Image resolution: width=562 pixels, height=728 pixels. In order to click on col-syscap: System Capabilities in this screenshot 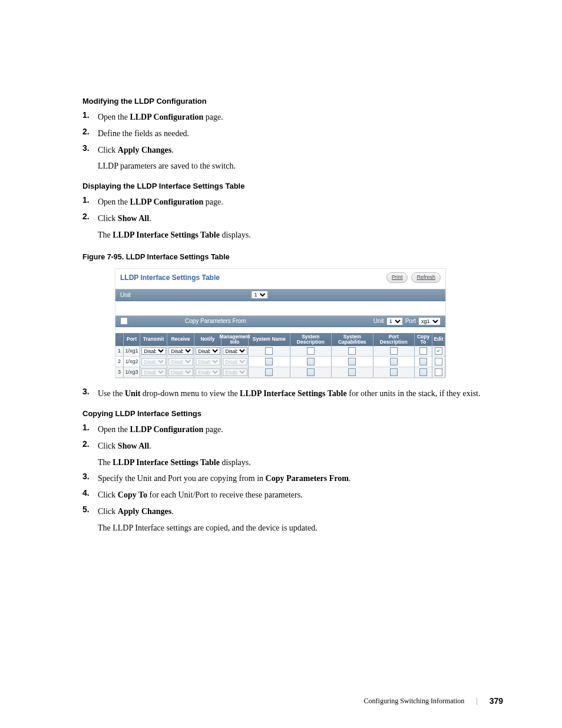, I will do `click(352, 340)`.